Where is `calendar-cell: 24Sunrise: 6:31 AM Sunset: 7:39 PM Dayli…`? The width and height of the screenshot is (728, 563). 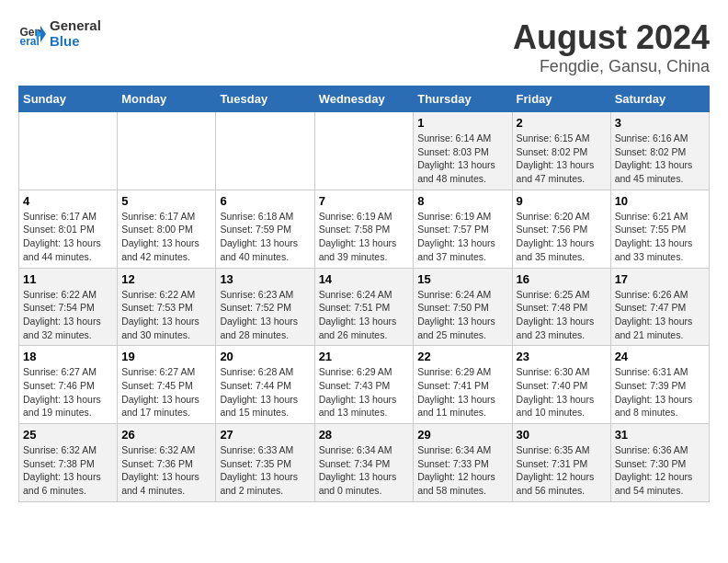 calendar-cell: 24Sunrise: 6:31 AM Sunset: 7:39 PM Dayli… is located at coordinates (660, 385).